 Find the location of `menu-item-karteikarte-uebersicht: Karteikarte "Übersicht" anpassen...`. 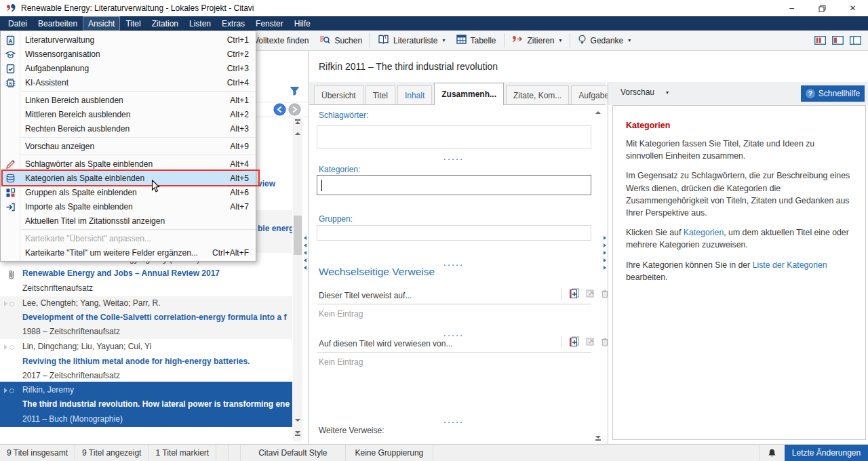

menu-item-karteikarte-uebersicht: Karteikarte "Übersicht" anpassen... is located at coordinates (128, 239).